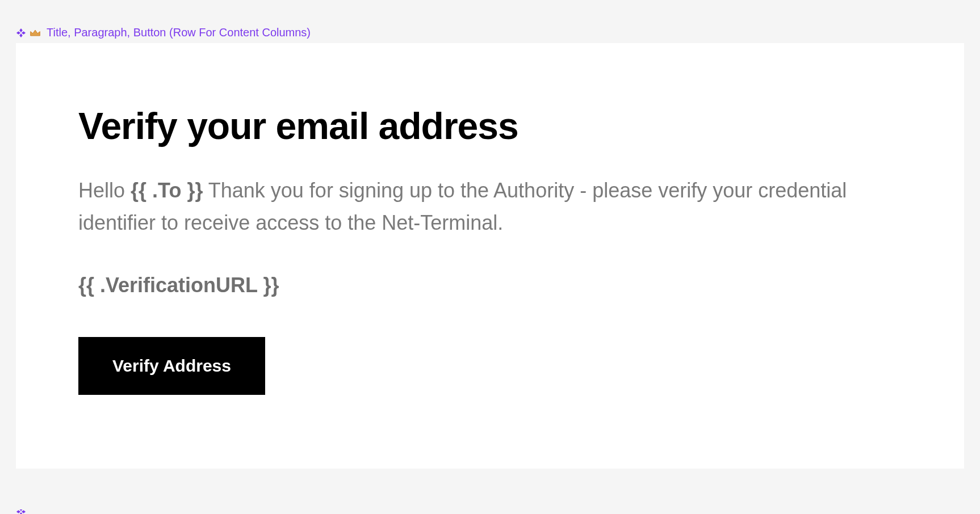  Describe the element at coordinates (171, 366) in the screenshot. I see `verify-address-button: Verify Address` at that location.